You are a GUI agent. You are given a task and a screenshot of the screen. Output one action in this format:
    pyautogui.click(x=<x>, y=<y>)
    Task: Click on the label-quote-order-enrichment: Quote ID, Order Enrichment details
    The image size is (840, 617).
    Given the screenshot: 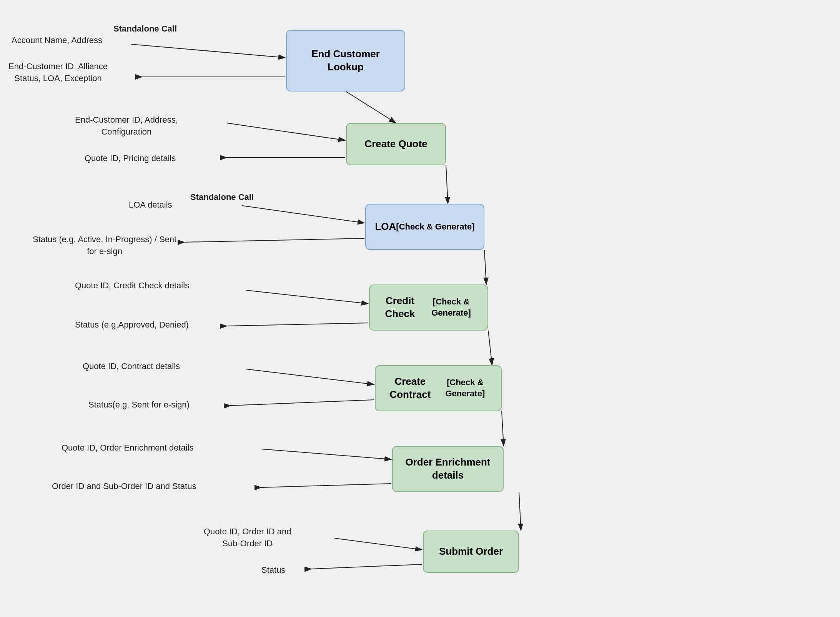 What is the action you would take?
    pyautogui.click(x=128, y=448)
    